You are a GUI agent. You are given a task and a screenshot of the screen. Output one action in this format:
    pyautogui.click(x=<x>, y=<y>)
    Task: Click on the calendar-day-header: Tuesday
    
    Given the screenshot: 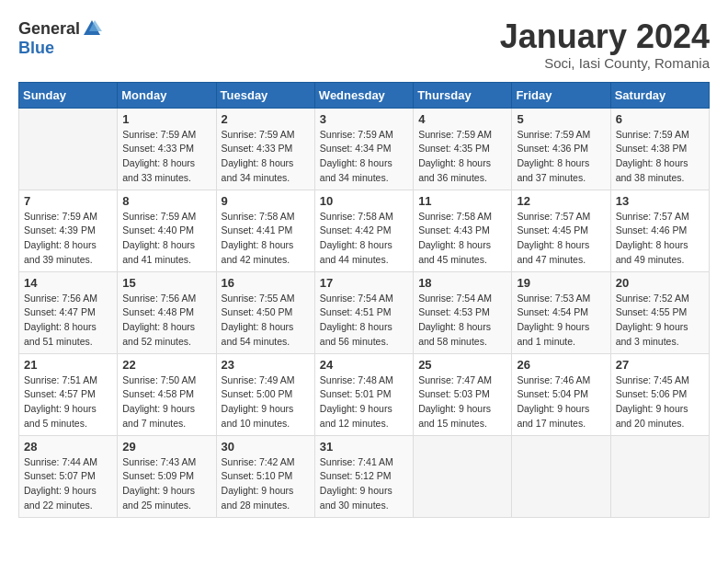 What is the action you would take?
    pyautogui.click(x=265, y=95)
    